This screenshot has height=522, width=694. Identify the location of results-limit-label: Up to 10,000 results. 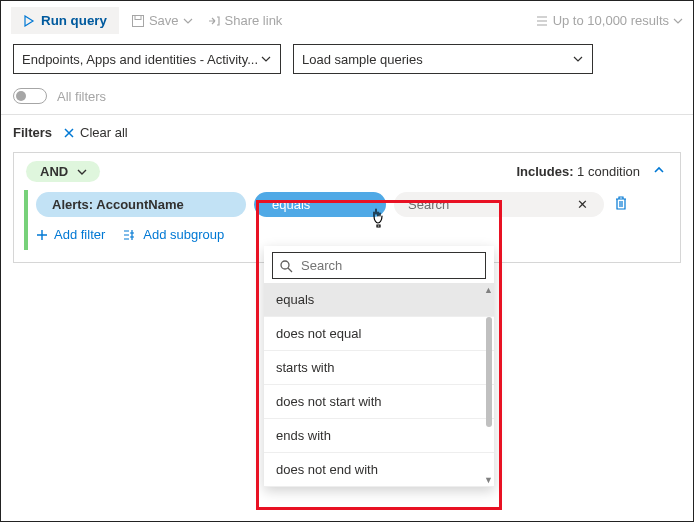
(611, 20).